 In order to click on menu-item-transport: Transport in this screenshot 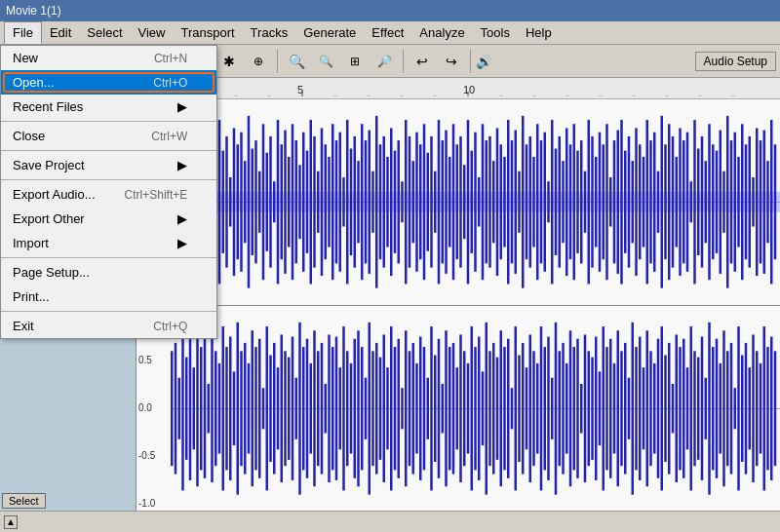, I will do `click(207, 33)`.